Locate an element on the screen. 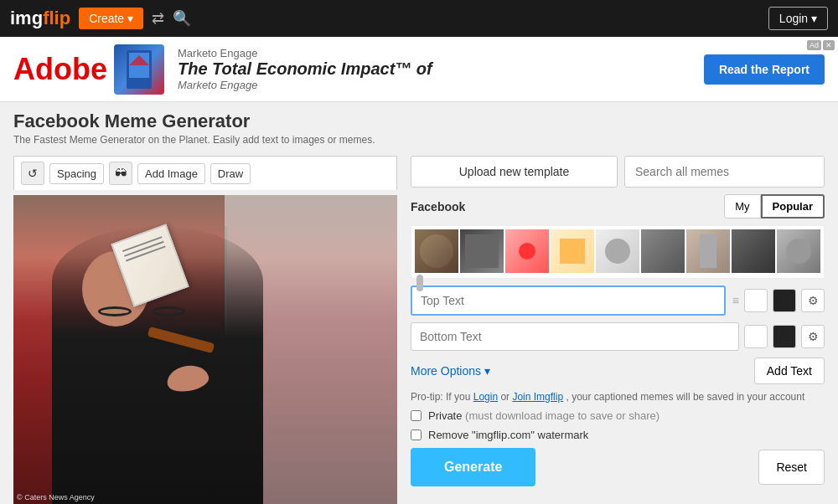  private-label: Private (must download image to save or … is located at coordinates (544, 415).